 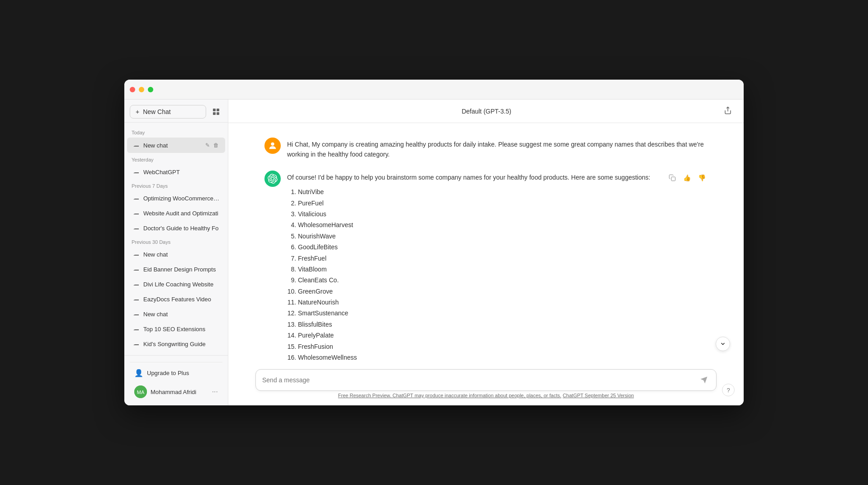 I want to click on suggestion-item: SmartSustenance, so click(x=479, y=313).